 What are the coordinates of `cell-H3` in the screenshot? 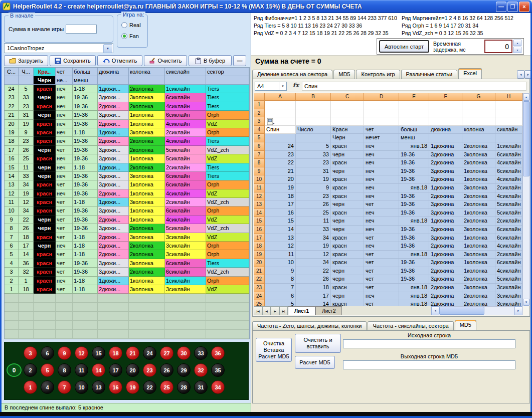 It's located at (509, 121).